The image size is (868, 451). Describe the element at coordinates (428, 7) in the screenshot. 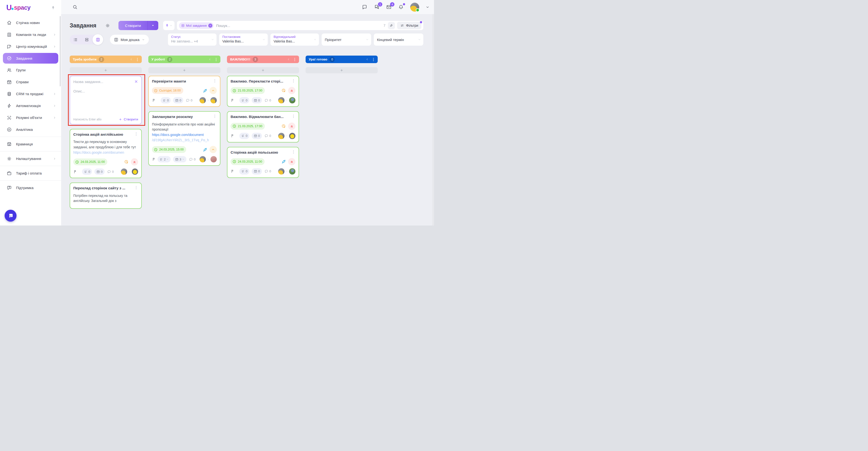

I see `chevron-down-icon` at that location.